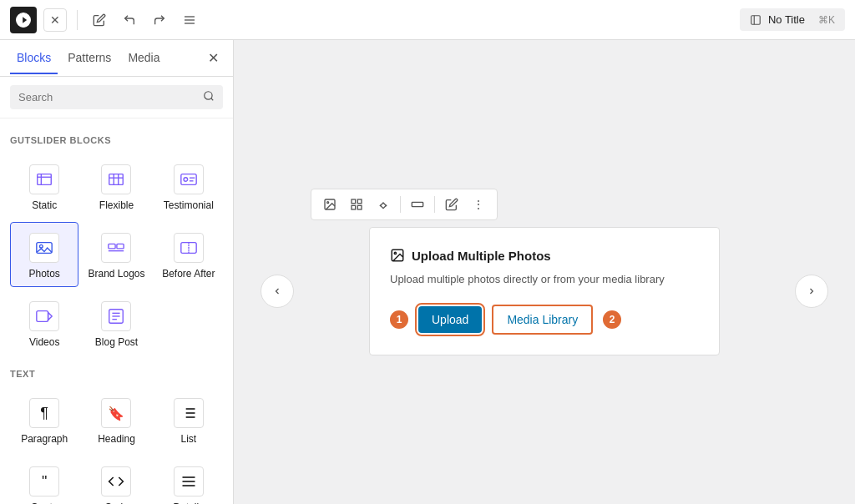 The width and height of the screenshot is (855, 504). What do you see at coordinates (44, 205) in the screenshot?
I see `block-label-static: Static` at bounding box center [44, 205].